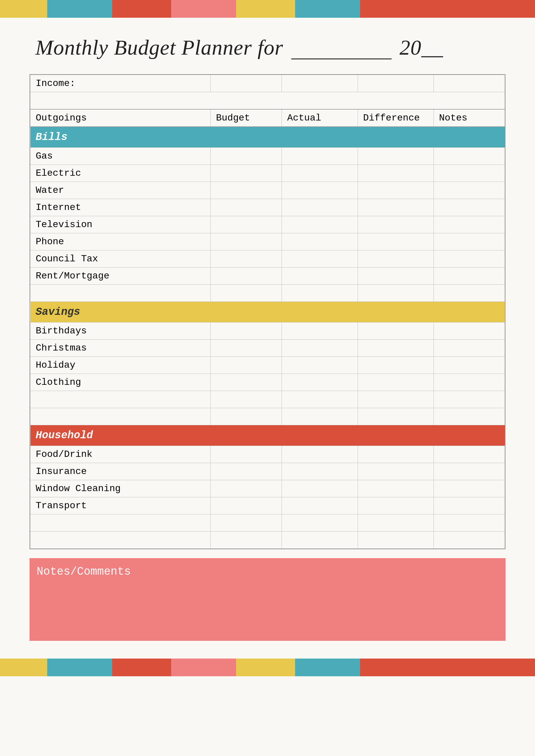 This screenshot has height=756, width=535. I want to click on label-television: Television, so click(121, 225).